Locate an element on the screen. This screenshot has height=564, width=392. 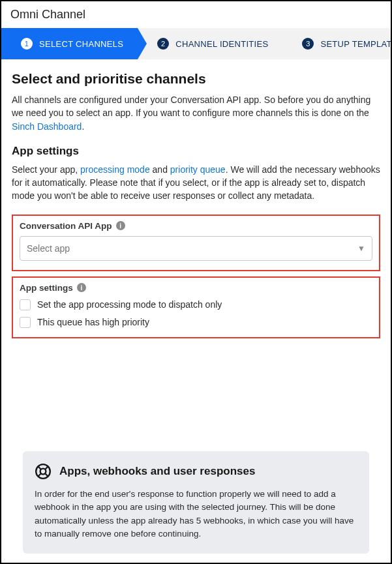
app-settings-group: App settings i Set the app processing mo… is located at coordinates (196, 308).